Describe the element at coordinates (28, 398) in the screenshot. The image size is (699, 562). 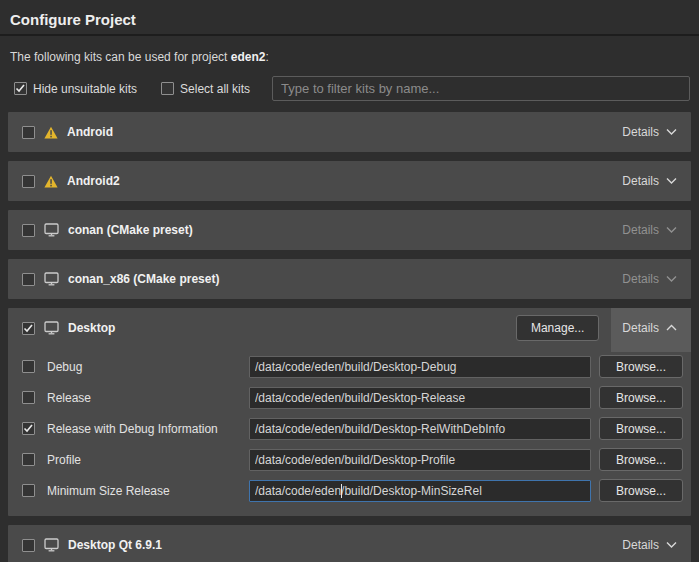
I see `config-checkbox-release` at that location.